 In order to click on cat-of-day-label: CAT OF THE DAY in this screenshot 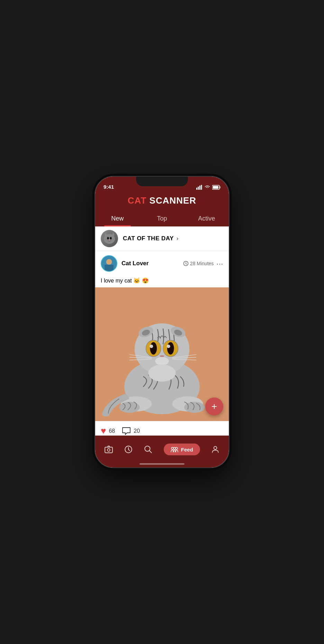, I will do `click(148, 239)`.